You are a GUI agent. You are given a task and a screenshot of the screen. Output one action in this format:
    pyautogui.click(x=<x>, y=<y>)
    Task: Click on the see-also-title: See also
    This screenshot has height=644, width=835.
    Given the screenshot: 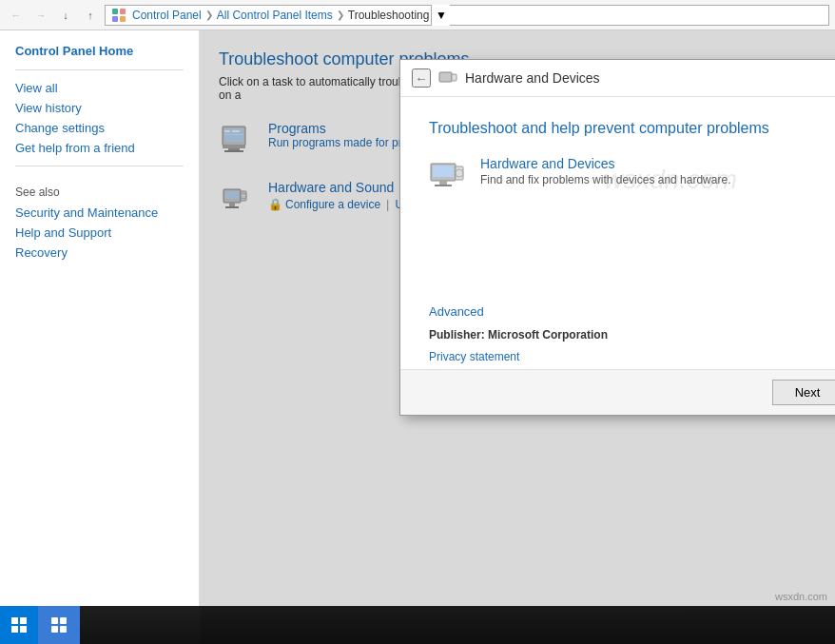 What is the action you would take?
    pyautogui.click(x=99, y=188)
    